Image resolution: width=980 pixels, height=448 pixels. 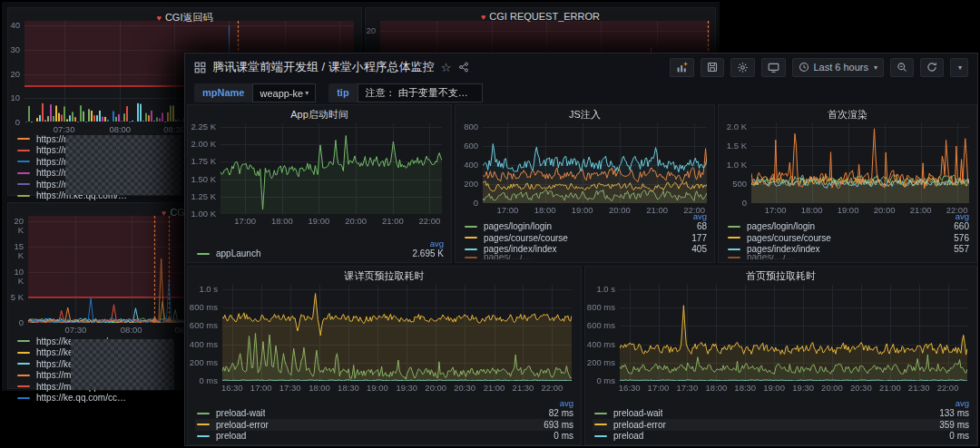 What do you see at coordinates (464, 67) in the screenshot?
I see `share-icon` at bounding box center [464, 67].